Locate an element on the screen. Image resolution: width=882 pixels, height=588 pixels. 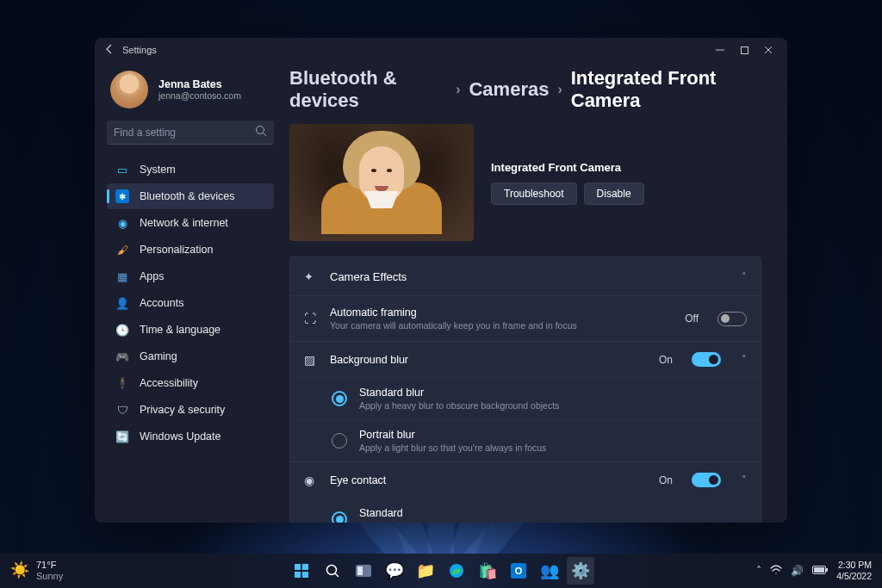
portrait-blur-desc: Apply a light blur so that you're always… is located at coordinates (453, 448).